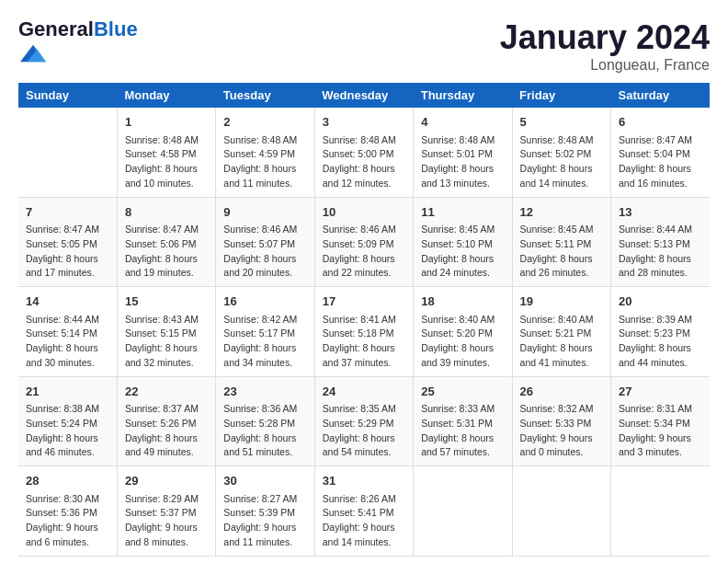 The height and width of the screenshot is (563, 728). Describe the element at coordinates (68, 342) in the screenshot. I see `day-info: Sunrise: 8:44 AMSunset: 5:14 PMDaylight:…` at that location.